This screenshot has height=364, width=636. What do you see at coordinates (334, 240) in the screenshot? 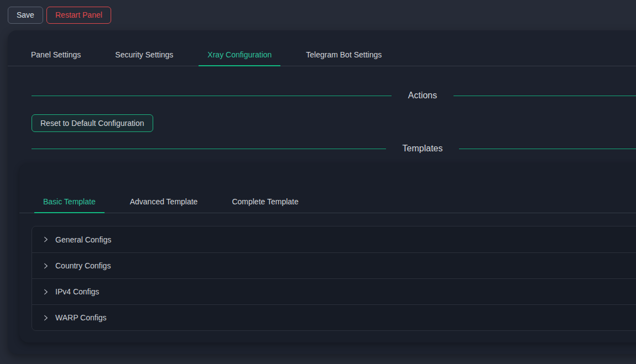
I see `collapse-general-configs: General Configs` at bounding box center [334, 240].